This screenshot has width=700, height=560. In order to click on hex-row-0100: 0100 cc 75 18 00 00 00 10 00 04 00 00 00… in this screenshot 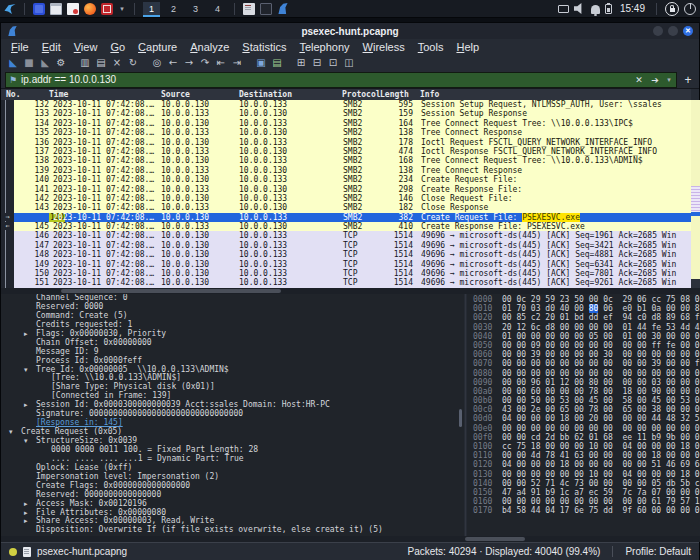, I will do `click(586, 446)`.